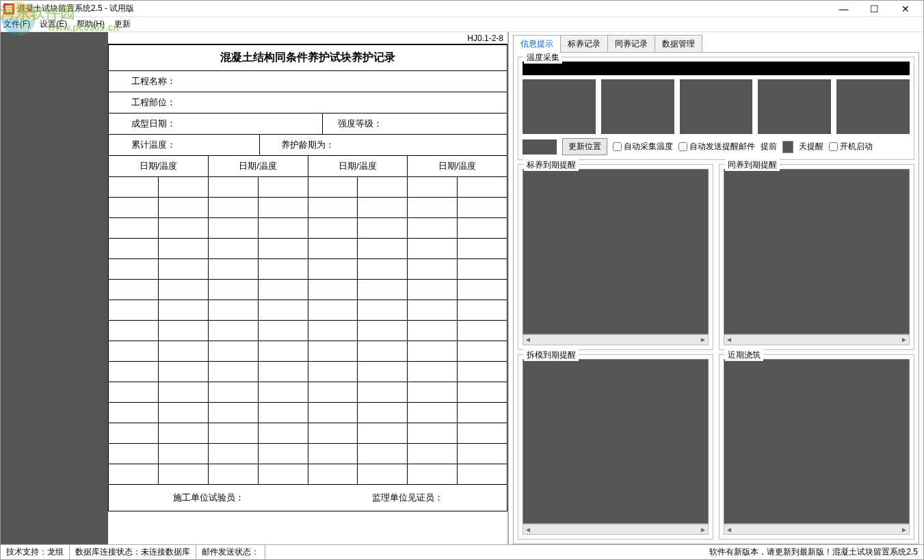 The image size is (924, 560). I want to click on group-temp-collect: 温度采集 更新位置 自动采集温度 自动发送提醒邮件 提前, so click(716, 108).